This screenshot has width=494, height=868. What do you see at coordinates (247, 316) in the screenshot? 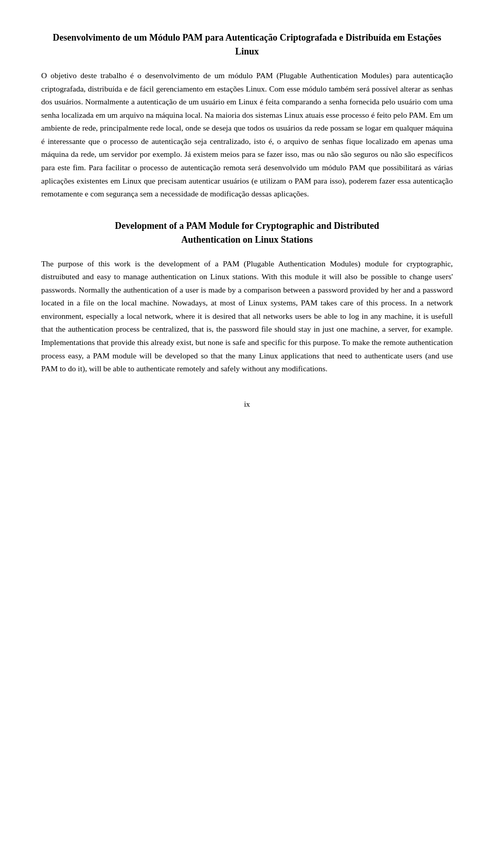
I see `english-paragraph-1: The purpose of this work is the developm…` at bounding box center [247, 316].